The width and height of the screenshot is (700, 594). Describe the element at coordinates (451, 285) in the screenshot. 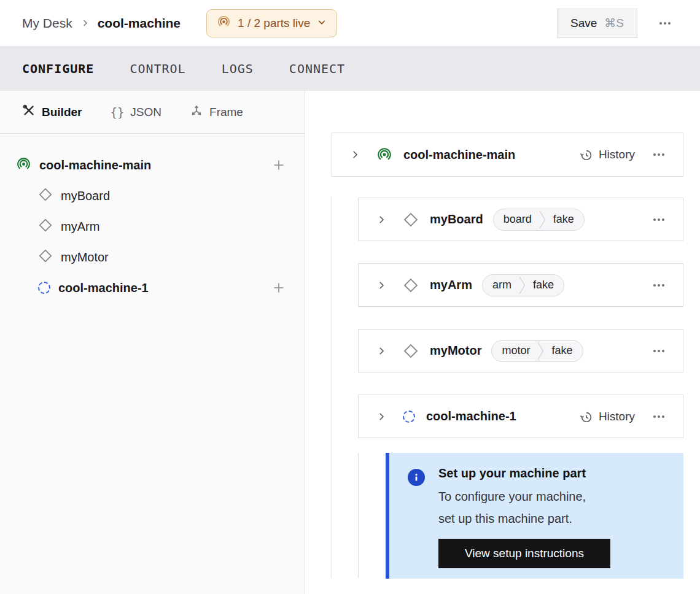

I see `card-title: myArm` at that location.